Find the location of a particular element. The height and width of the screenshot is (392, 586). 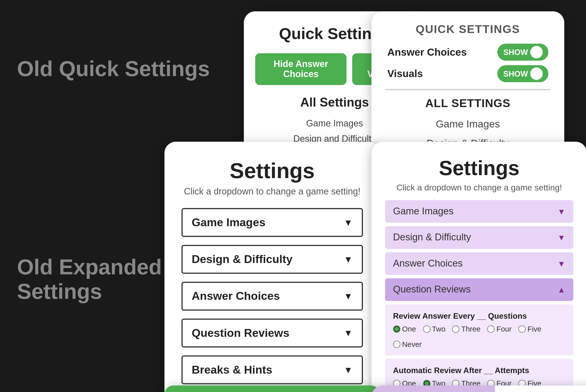

dropdown-answer-choices: Answer Choices ▼ is located at coordinates (272, 296).